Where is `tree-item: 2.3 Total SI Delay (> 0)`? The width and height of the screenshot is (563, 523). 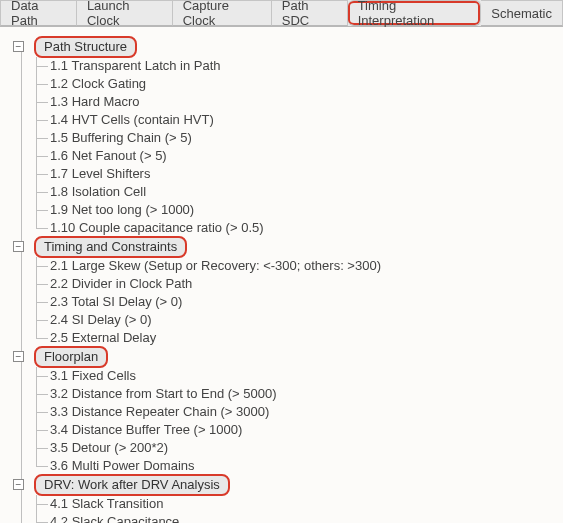 tree-item: 2.3 Total SI Delay (> 0) is located at coordinates (306, 302).